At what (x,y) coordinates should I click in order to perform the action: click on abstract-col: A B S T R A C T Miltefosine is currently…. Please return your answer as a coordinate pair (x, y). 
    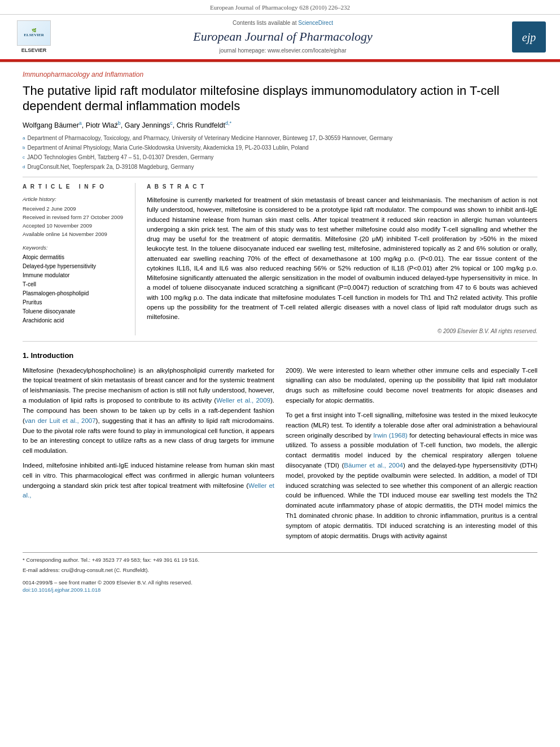
    Looking at the image, I should click on (342, 259).